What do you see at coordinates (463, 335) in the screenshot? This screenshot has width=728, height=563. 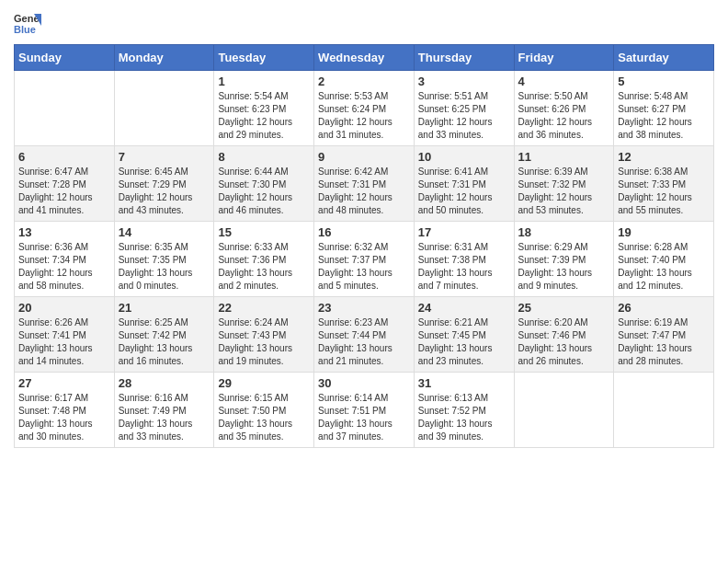 I see `calendar-cell: 24Sunrise: 6:21 AM Sunset: 7:45 PM Dayli…` at bounding box center [463, 335].